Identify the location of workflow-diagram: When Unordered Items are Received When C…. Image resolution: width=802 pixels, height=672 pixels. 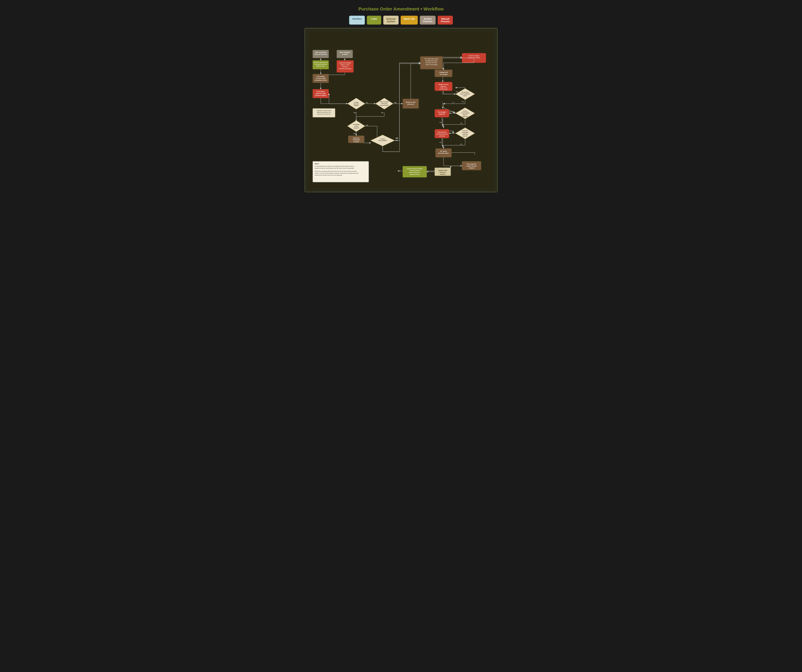
(401, 110).